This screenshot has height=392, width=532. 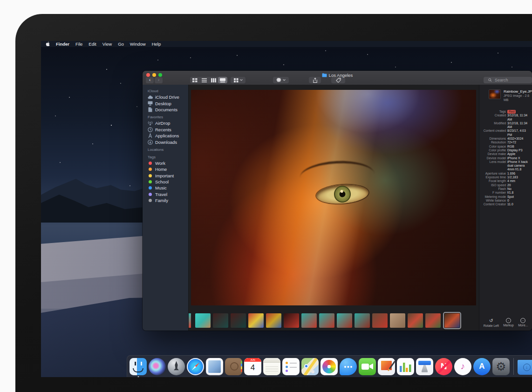 I want to click on maps-icon, so click(x=310, y=367).